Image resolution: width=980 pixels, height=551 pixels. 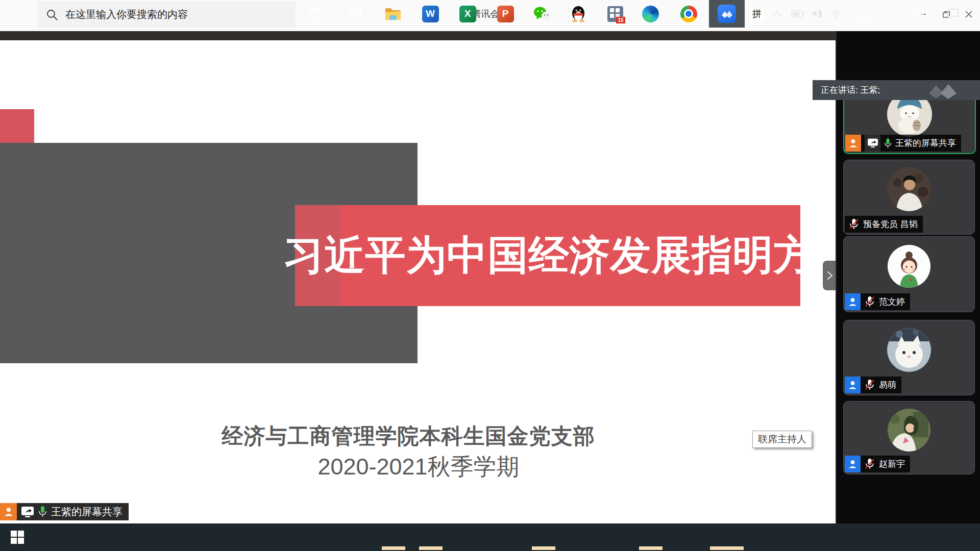 What do you see at coordinates (175, 14) in the screenshot?
I see `search-input` at bounding box center [175, 14].